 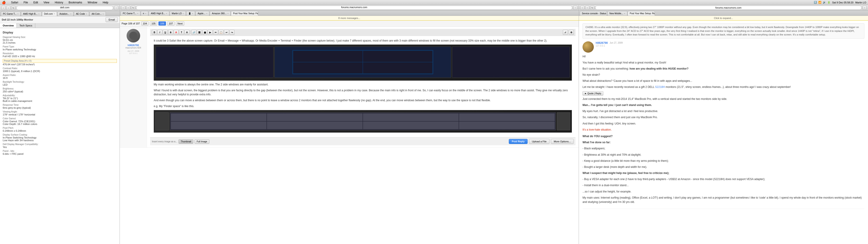 I want to click on forum-refresh: ↻, so click(x=133, y=8).